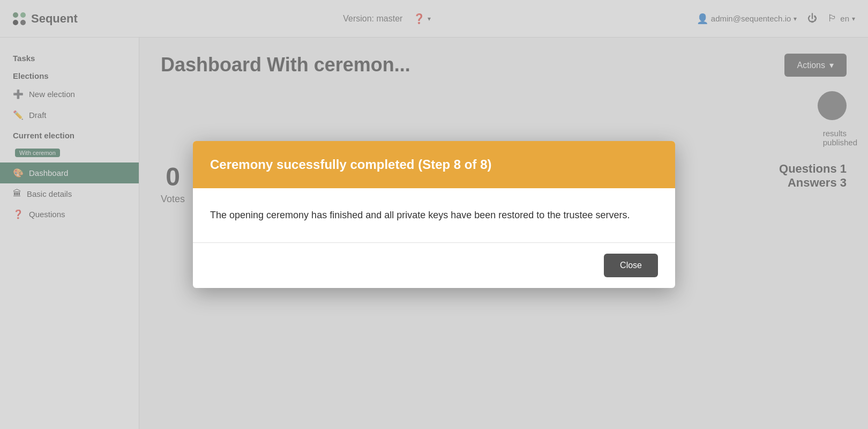 This screenshot has height=429, width=868. Describe the element at coordinates (434, 165) in the screenshot. I see `modal-header: Ceremony sucessfully completed (Step 8 o…` at that location.